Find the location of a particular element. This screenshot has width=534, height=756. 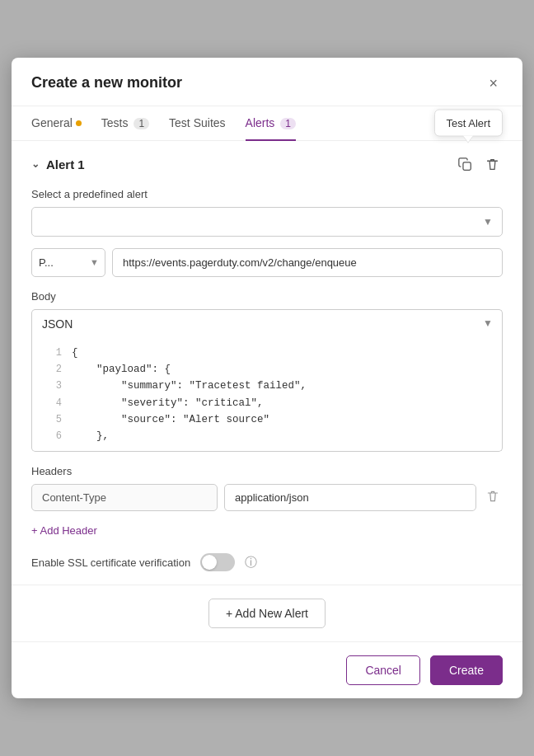

predefined-select is located at coordinates (267, 222).